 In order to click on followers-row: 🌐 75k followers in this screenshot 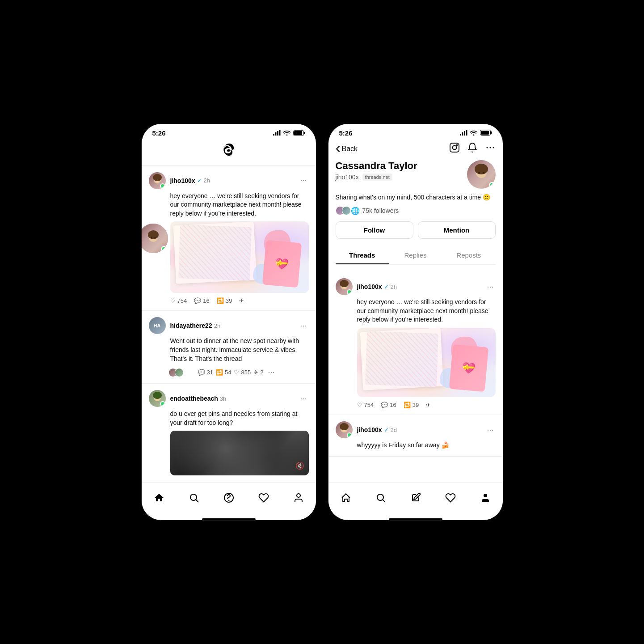, I will do `click(416, 211)`.